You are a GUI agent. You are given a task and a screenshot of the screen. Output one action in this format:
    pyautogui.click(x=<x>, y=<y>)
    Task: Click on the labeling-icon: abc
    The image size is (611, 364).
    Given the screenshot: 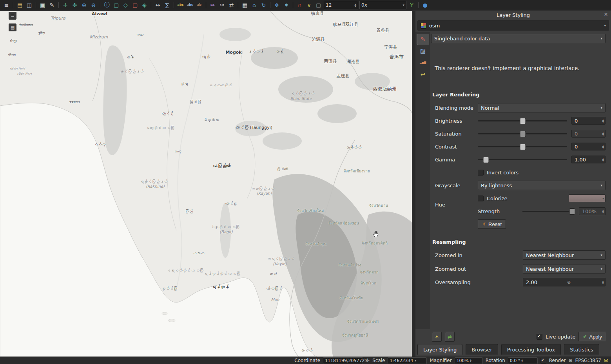 What is the action you would take?
    pyautogui.click(x=180, y=5)
    